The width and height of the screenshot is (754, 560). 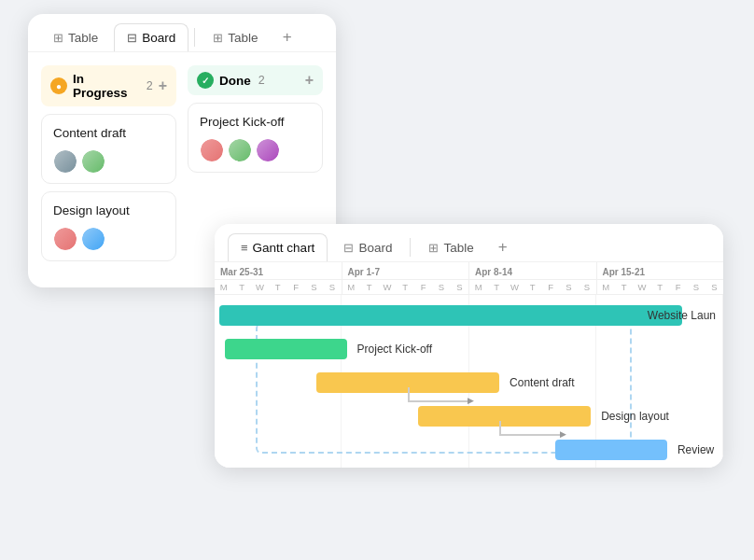 I want to click on bar-design-layout, so click(x=504, y=416).